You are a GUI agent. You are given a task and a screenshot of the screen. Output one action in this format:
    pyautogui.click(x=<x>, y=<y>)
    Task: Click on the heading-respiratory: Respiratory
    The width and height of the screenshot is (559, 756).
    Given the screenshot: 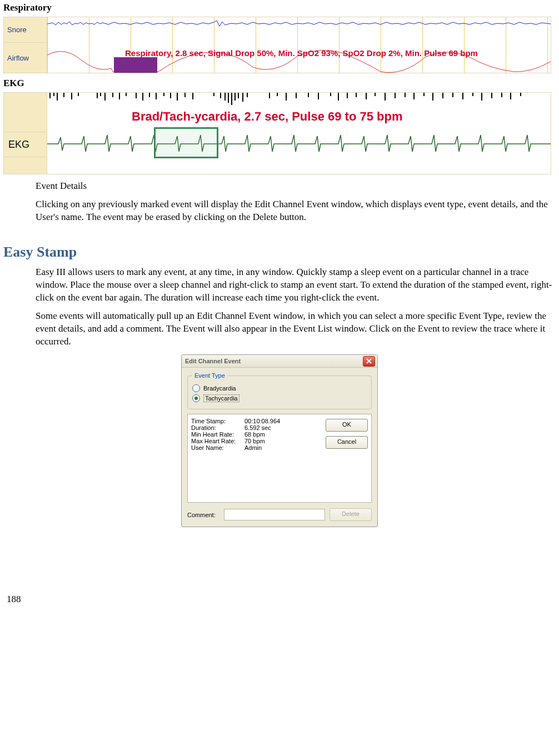 What is the action you would take?
    pyautogui.click(x=280, y=8)
    